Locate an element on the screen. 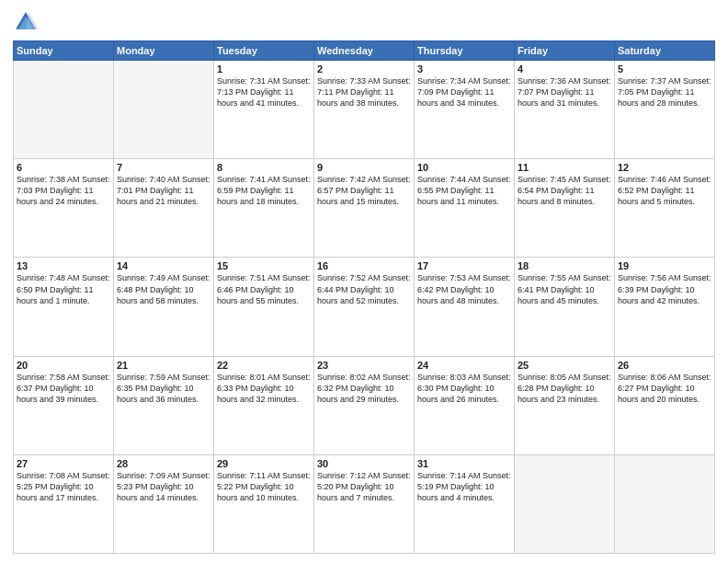 The height and width of the screenshot is (563, 728). day-number: 13 is located at coordinates (63, 266).